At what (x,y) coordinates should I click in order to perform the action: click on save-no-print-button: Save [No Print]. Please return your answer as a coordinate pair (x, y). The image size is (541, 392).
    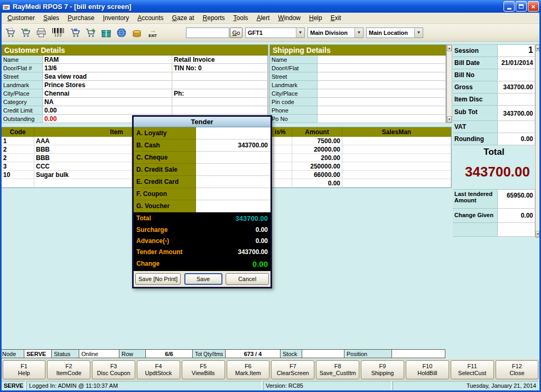
    Looking at the image, I should click on (158, 279).